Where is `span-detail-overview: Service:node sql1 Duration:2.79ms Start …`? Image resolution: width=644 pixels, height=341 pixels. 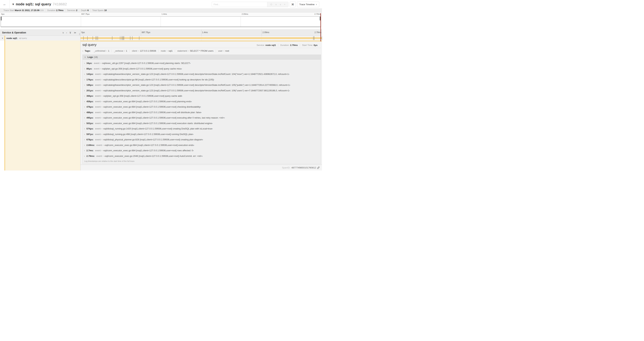
span-detail-overview: Service:node sql1 Duration:2.79ms Start … is located at coordinates (288, 45).